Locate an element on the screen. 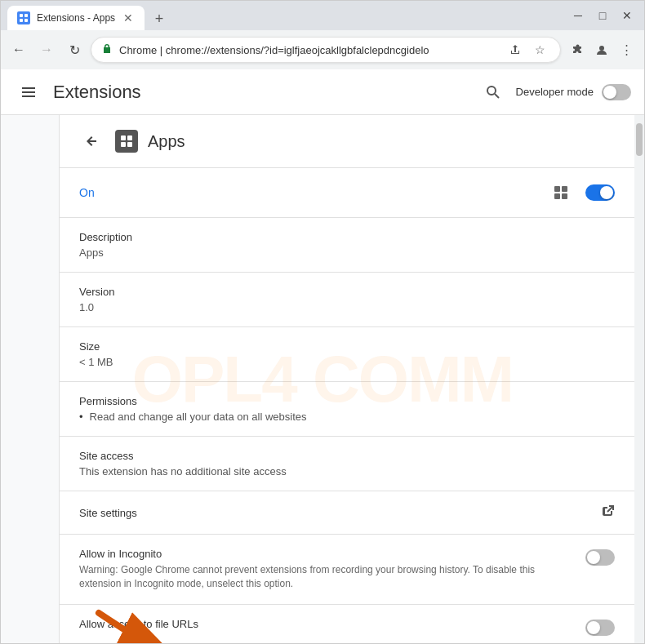 The width and height of the screenshot is (645, 644). minimize-button: ─ is located at coordinates (578, 16).